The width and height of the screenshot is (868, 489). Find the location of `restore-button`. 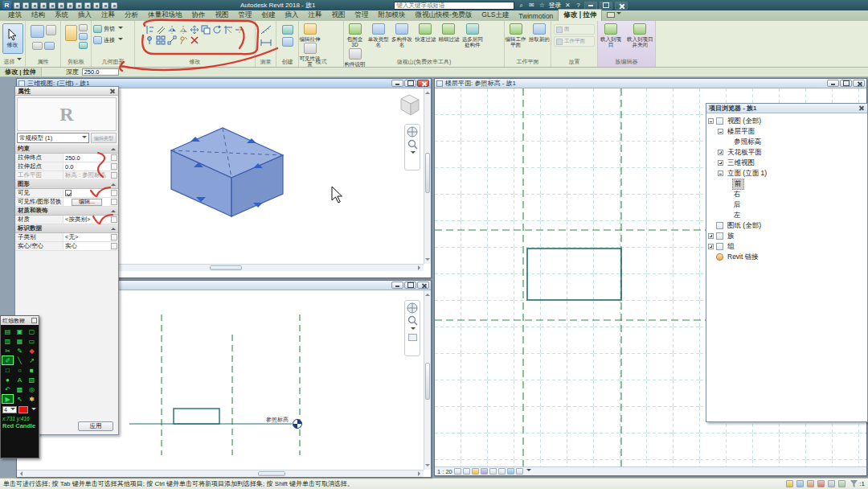

restore-button is located at coordinates (606, 6).